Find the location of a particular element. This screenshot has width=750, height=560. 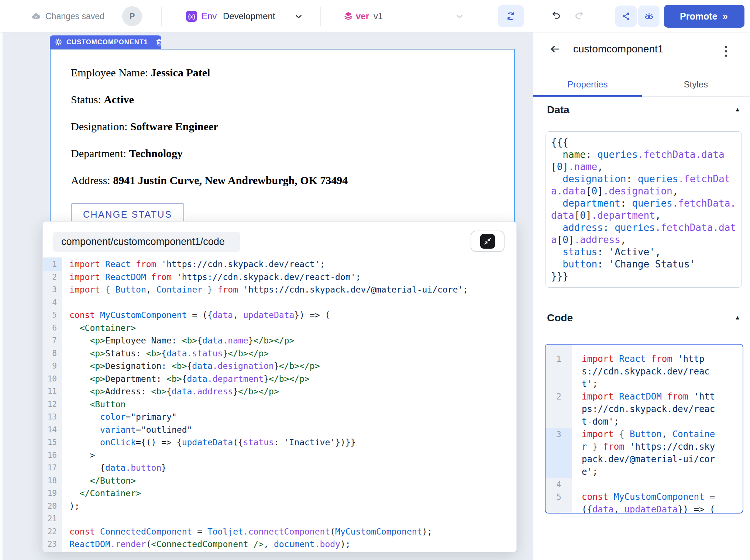

sidebar-toolbar: Promote » is located at coordinates (641, 16).